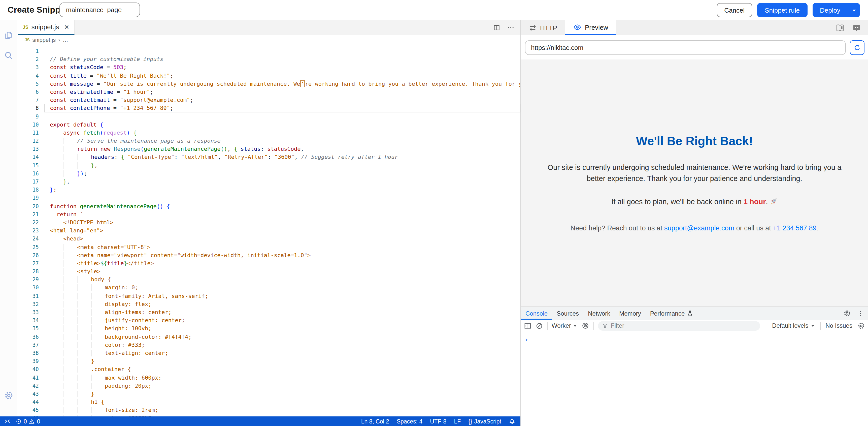 The height and width of the screenshot is (426, 868). I want to click on line-number: 29, so click(31, 280).